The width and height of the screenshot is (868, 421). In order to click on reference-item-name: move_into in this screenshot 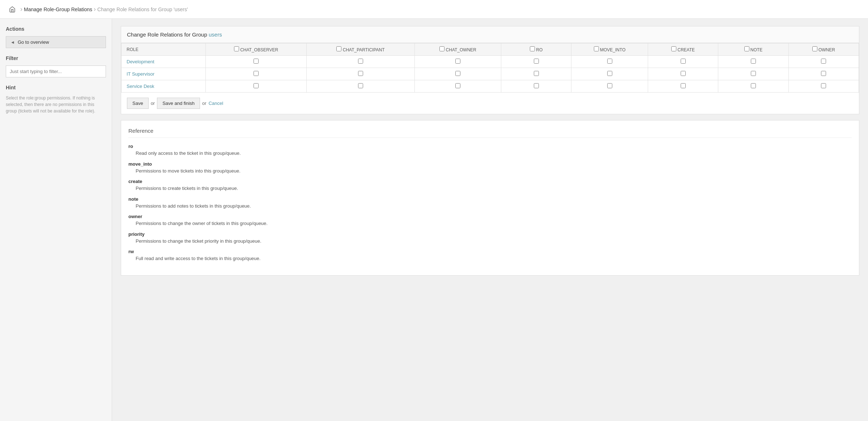, I will do `click(490, 164)`.